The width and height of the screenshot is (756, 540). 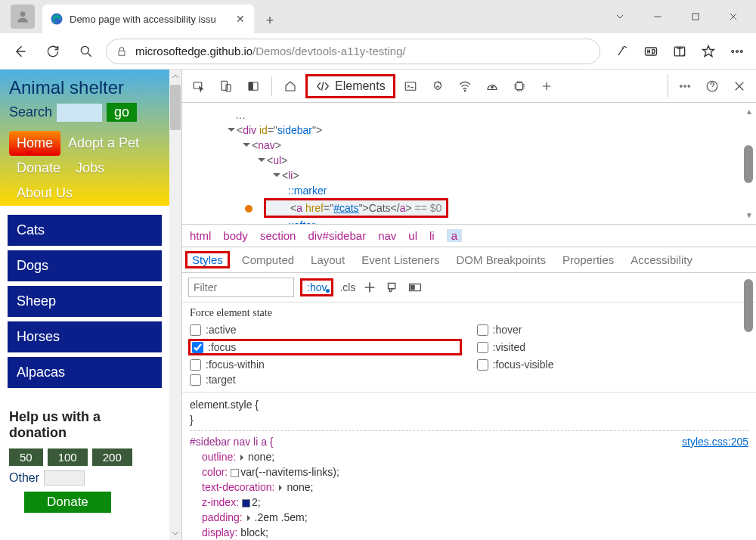 What do you see at coordinates (712, 86) in the screenshot?
I see `help-icon` at bounding box center [712, 86].